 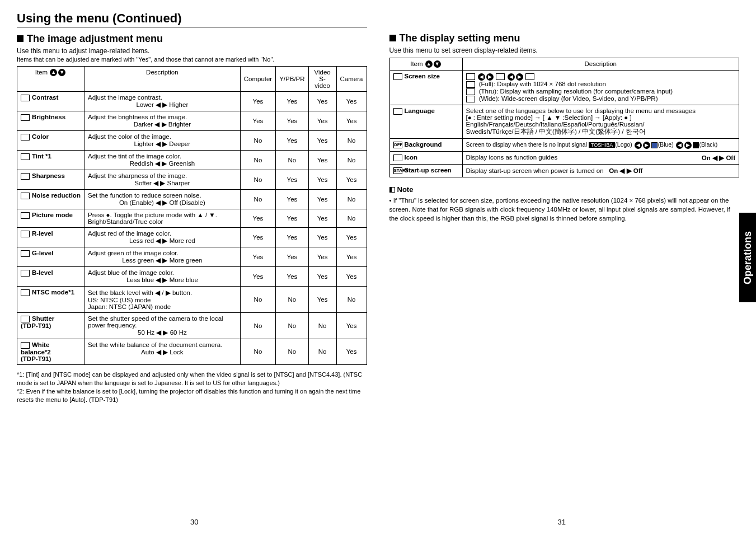 I want to click on item-label: Noise reduction, so click(x=56, y=195).